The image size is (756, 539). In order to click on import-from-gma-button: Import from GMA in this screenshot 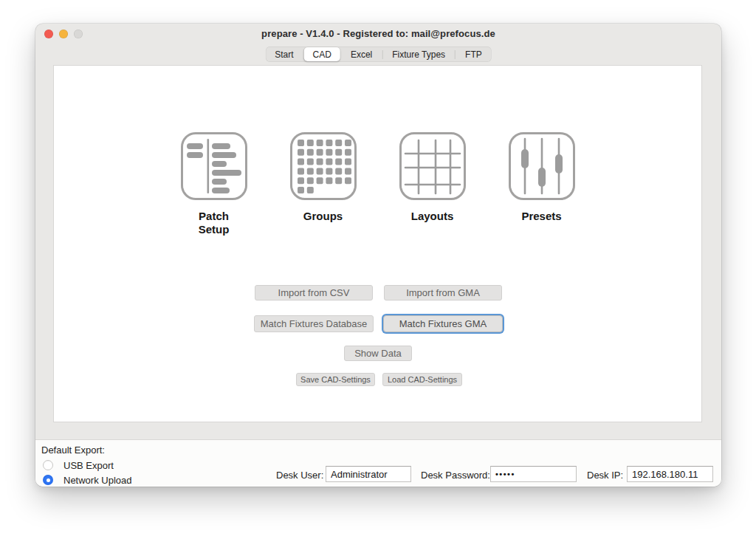, I will do `click(443, 292)`.